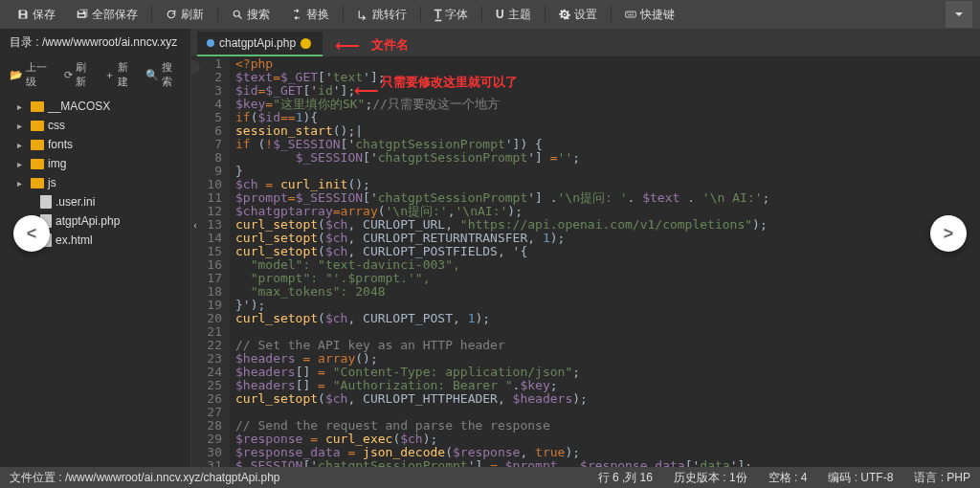 This screenshot has height=488, width=980. I want to click on keyboard-icon, so click(631, 14).